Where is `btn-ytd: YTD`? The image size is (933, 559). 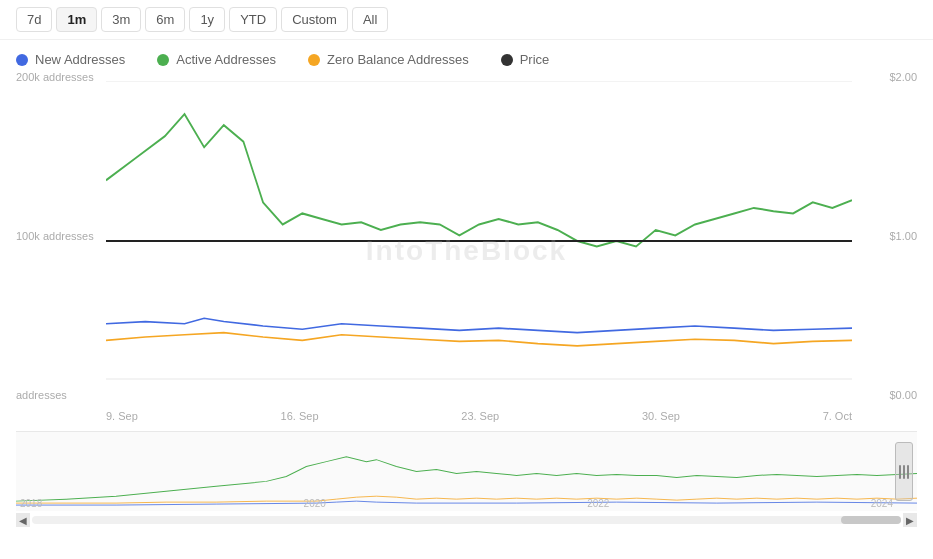
btn-ytd: YTD is located at coordinates (253, 20).